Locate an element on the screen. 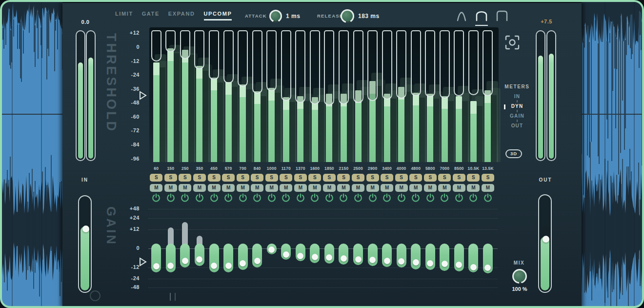 The image size is (644, 308). attack-knob is located at coordinates (276, 16).